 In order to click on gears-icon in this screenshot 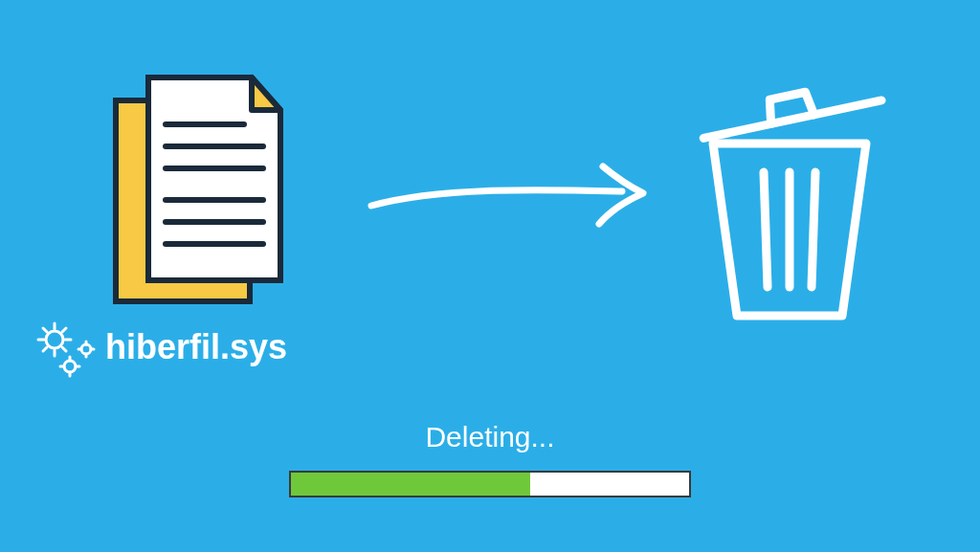, I will do `click(67, 352)`.